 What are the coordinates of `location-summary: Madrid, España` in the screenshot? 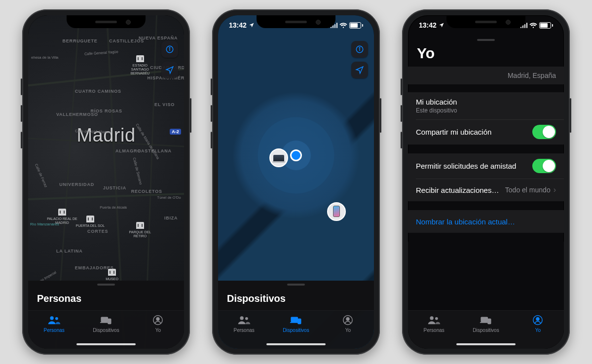 It's located at (486, 75).